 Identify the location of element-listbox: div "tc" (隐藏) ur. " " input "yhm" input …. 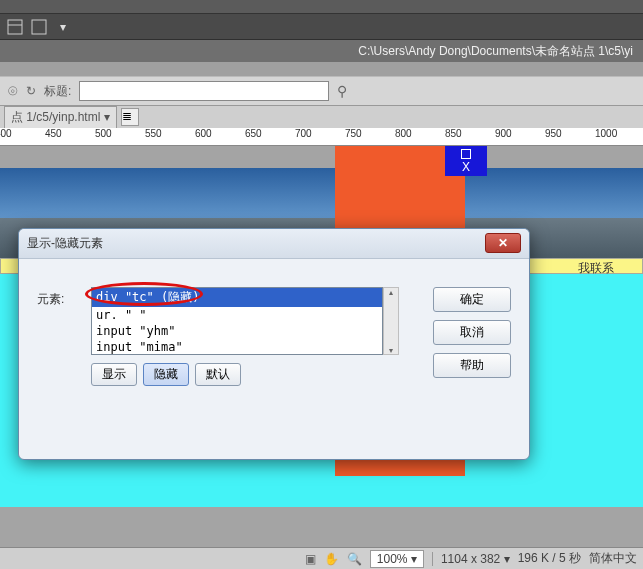
(237, 321).